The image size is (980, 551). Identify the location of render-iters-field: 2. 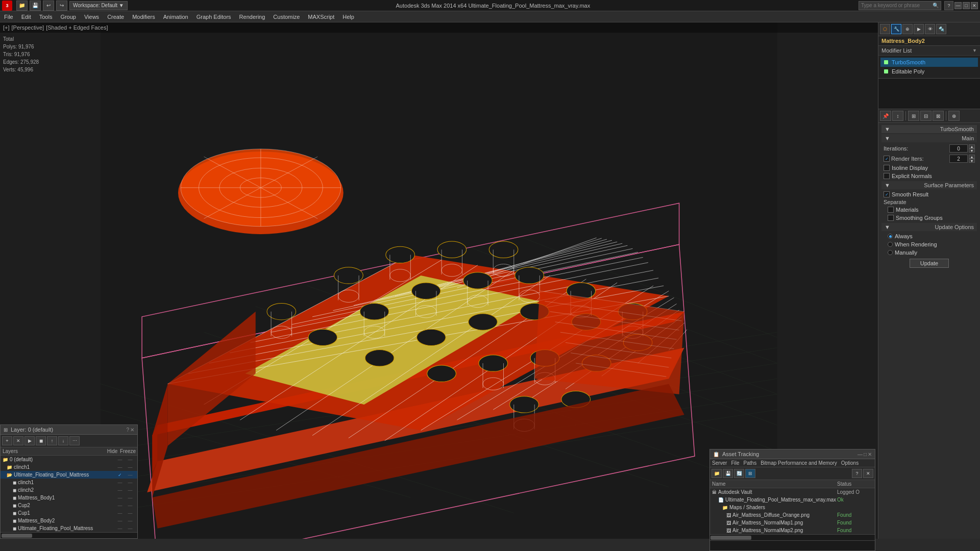
(959, 159).